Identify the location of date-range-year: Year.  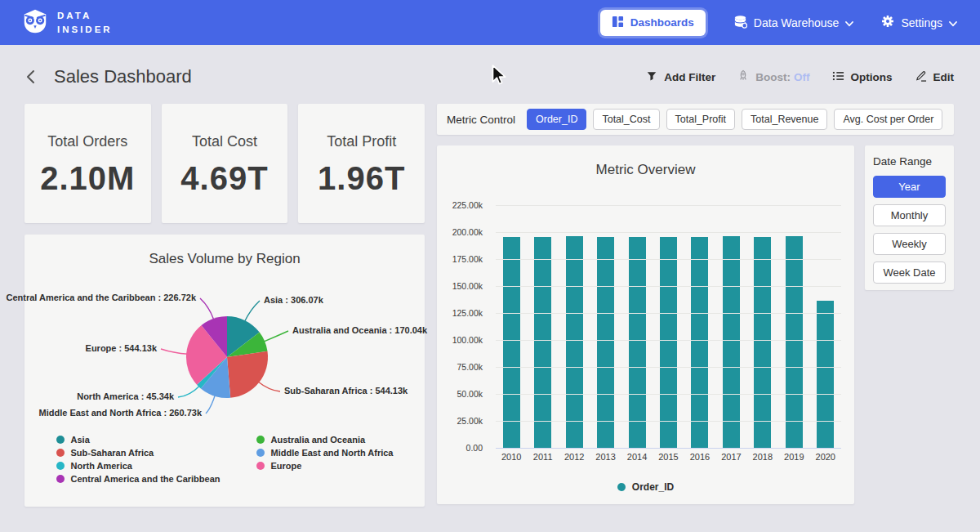
(910, 186).